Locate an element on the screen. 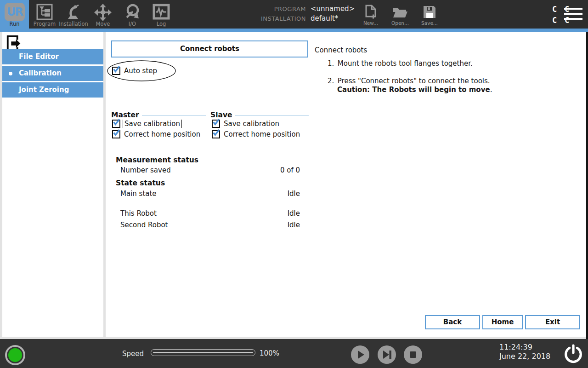  right-edge-strip is located at coordinates (587, 186).